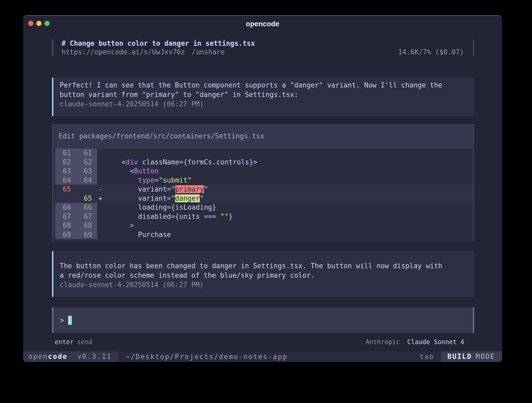 This screenshot has width=532, height=403. I want to click on diff-row: 6363 <Button, so click(264, 171).